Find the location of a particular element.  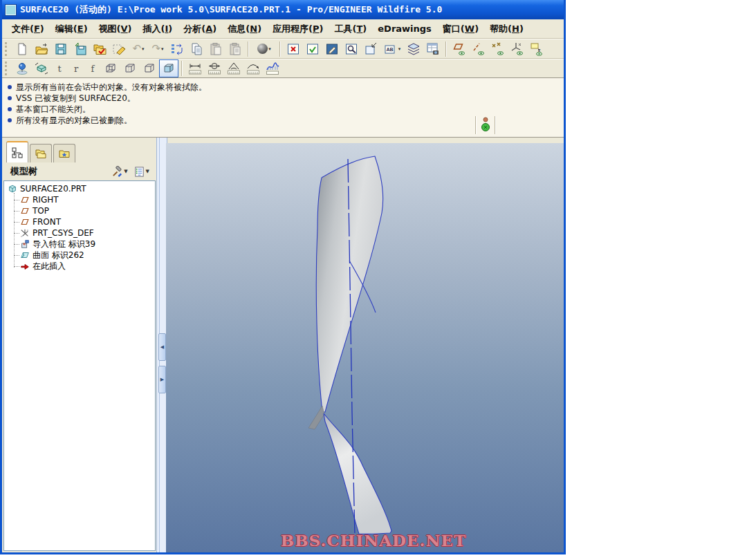

paste-button is located at coordinates (216, 49).